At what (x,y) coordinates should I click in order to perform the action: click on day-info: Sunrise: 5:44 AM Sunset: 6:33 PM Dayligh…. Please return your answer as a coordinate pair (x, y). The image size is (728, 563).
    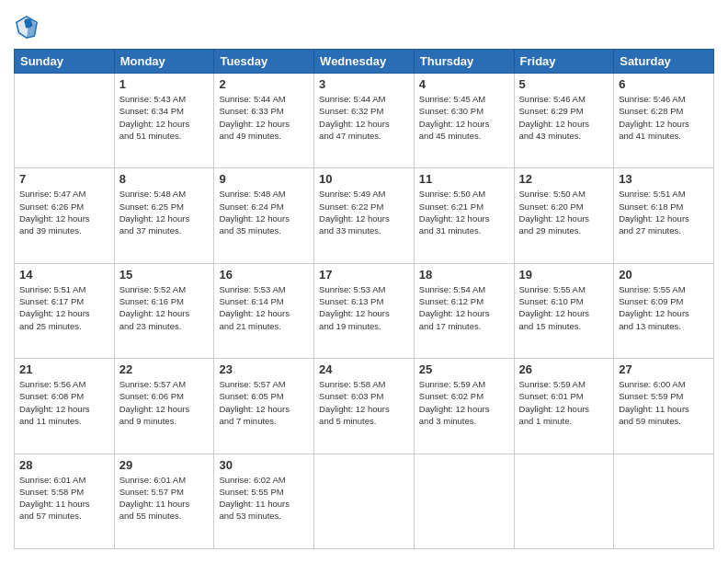
    Looking at the image, I should click on (264, 118).